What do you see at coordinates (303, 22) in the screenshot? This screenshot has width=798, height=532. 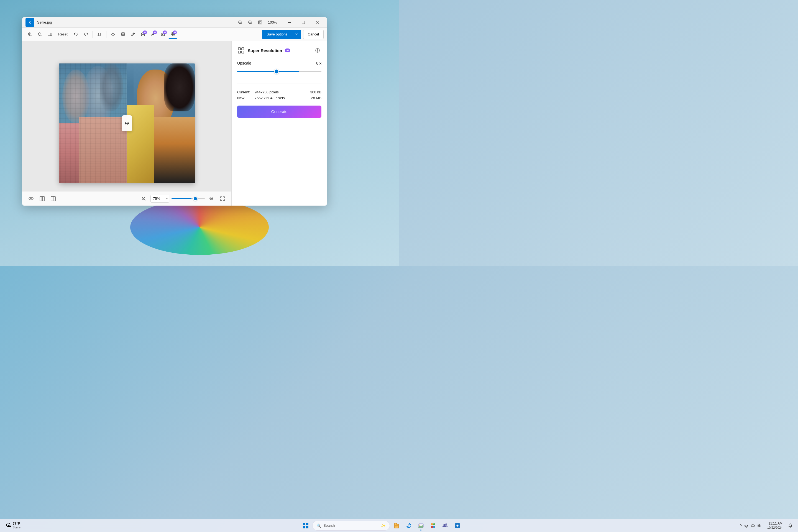 I see `maximize-icon` at bounding box center [303, 22].